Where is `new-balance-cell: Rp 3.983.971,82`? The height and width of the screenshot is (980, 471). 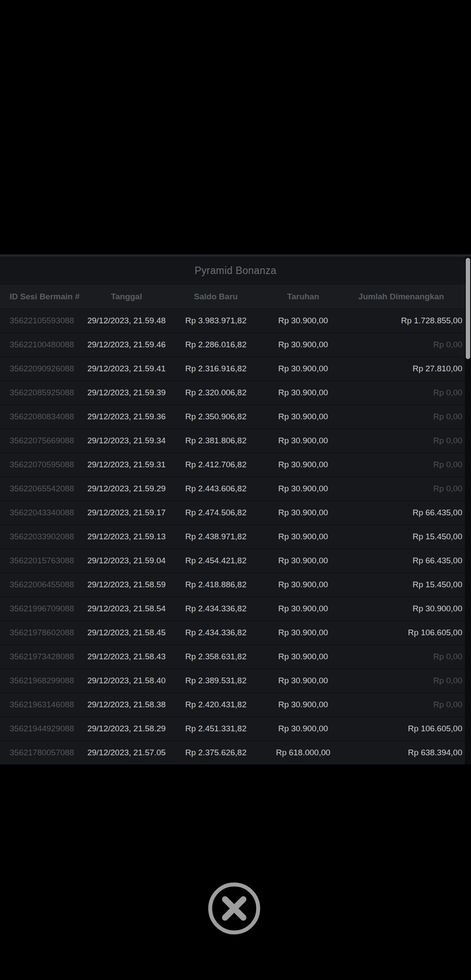
new-balance-cell: Rp 3.983.971,82 is located at coordinates (216, 321).